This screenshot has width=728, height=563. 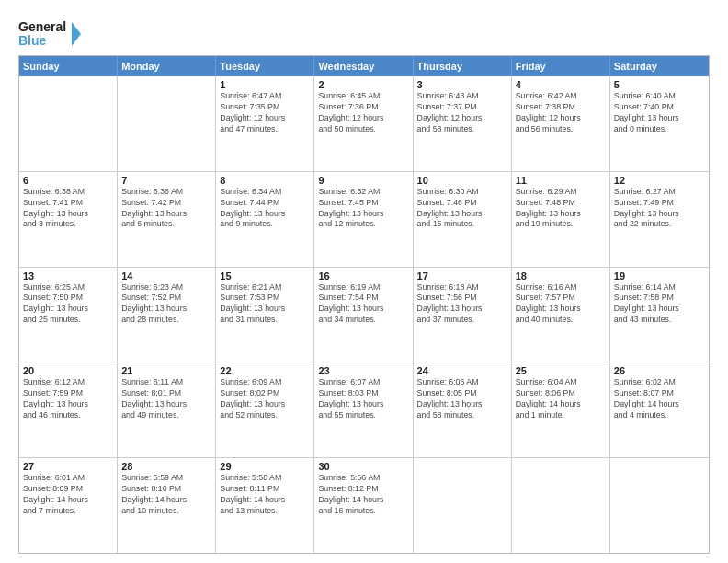 What do you see at coordinates (166, 209) in the screenshot?
I see `cell-info-7: Sunrise: 6:36 AM Sunset: 7:42 PM Dayligh…` at bounding box center [166, 209].